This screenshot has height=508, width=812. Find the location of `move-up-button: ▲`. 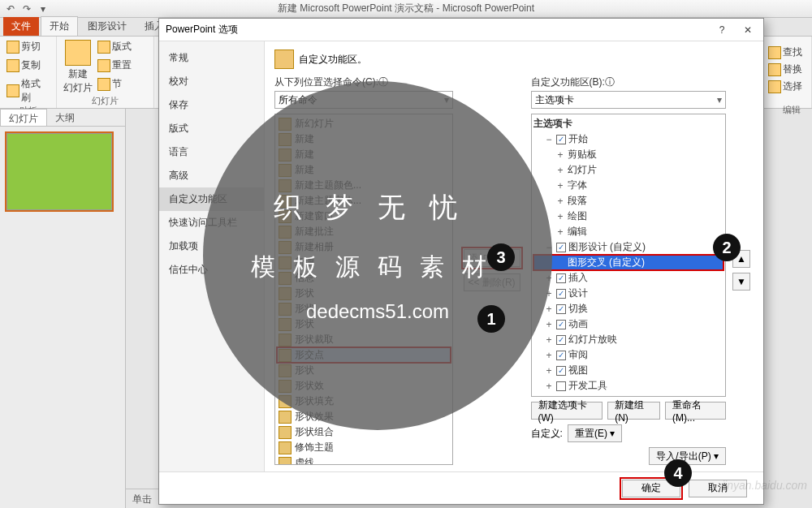

move-up-button: ▲ is located at coordinates (741, 259).